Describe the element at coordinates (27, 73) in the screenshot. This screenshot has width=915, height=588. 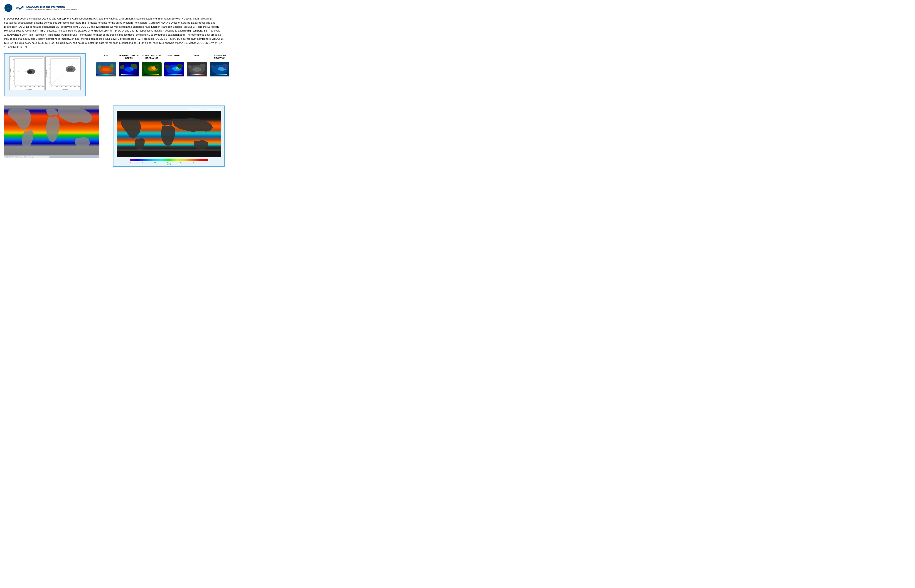
I see `scatter-svg-1: SST‑geos ‑ SST‑mw / K SST‑mw / K 9 4 0 0…` at that location.